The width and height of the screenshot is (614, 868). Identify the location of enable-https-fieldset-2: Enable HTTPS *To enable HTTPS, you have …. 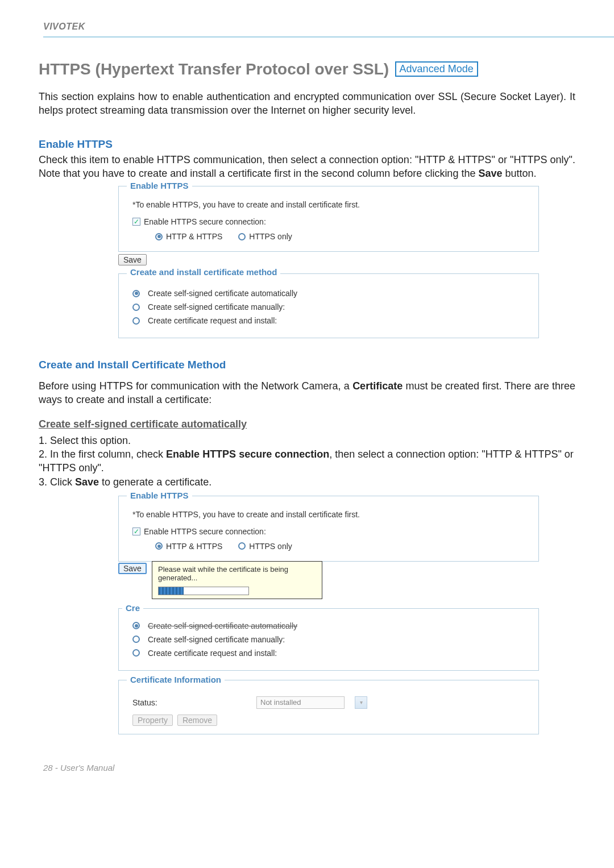
(329, 529).